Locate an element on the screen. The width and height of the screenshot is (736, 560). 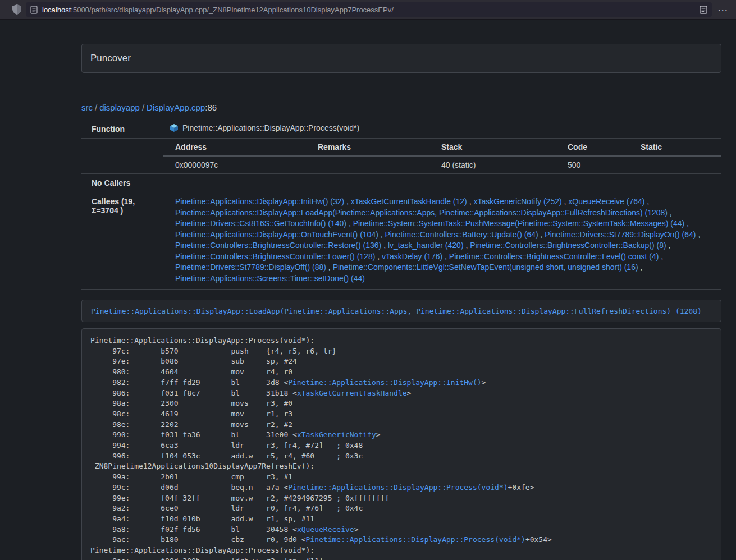
detail-header-remarks: Remarks is located at coordinates (372, 147).